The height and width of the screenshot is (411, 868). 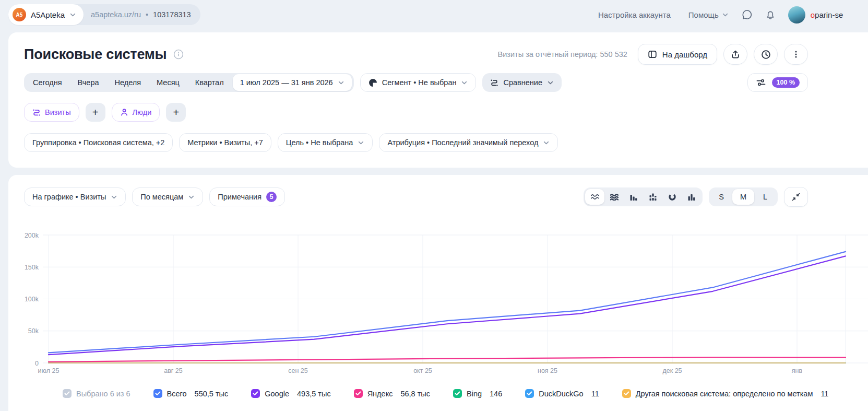 What do you see at coordinates (614, 197) in the screenshot?
I see `chart-type-areas` at bounding box center [614, 197].